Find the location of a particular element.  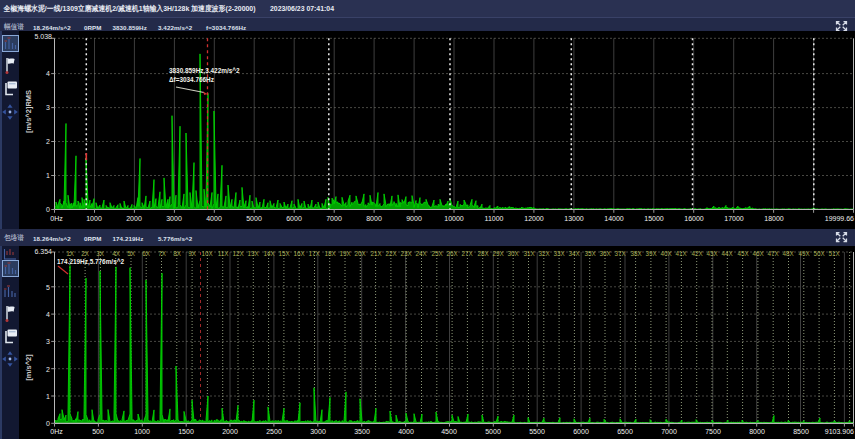

svg-text: 17000 is located at coordinates (734, 218).